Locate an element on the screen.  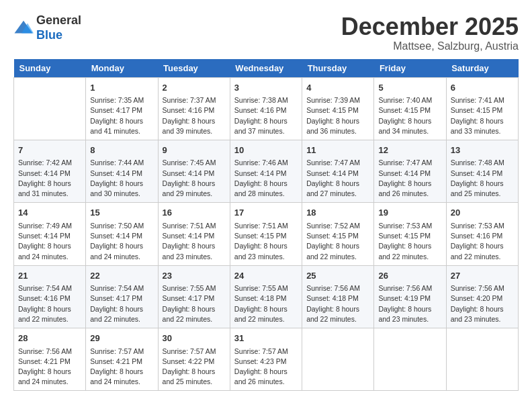
day-number: 3 is located at coordinates (266, 88).